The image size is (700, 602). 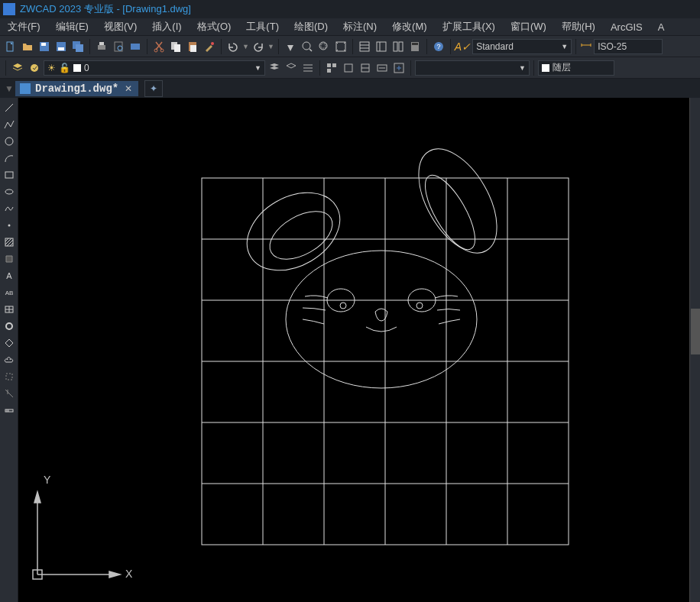 What do you see at coordinates (24, 27) in the screenshot?
I see `menu-file: 文件(F)` at bounding box center [24, 27].